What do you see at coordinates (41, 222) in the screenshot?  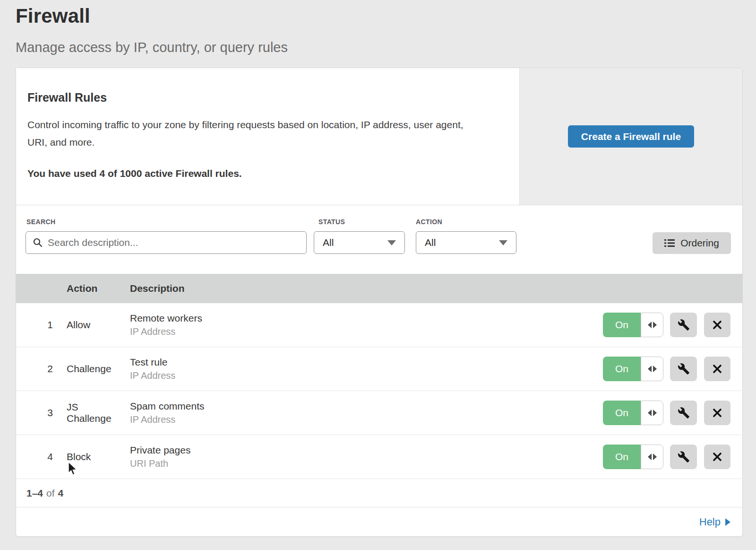 I see `search-label: SEARCH` at bounding box center [41, 222].